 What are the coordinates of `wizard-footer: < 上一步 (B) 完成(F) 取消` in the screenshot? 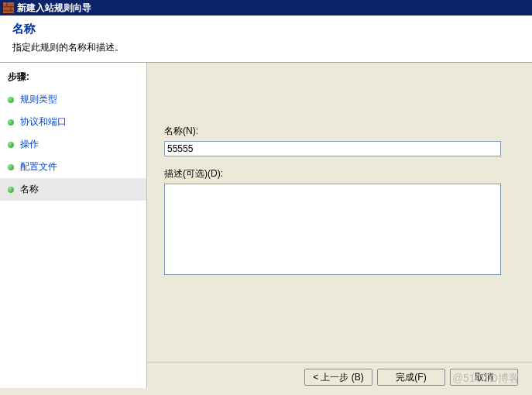 It's located at (339, 378).